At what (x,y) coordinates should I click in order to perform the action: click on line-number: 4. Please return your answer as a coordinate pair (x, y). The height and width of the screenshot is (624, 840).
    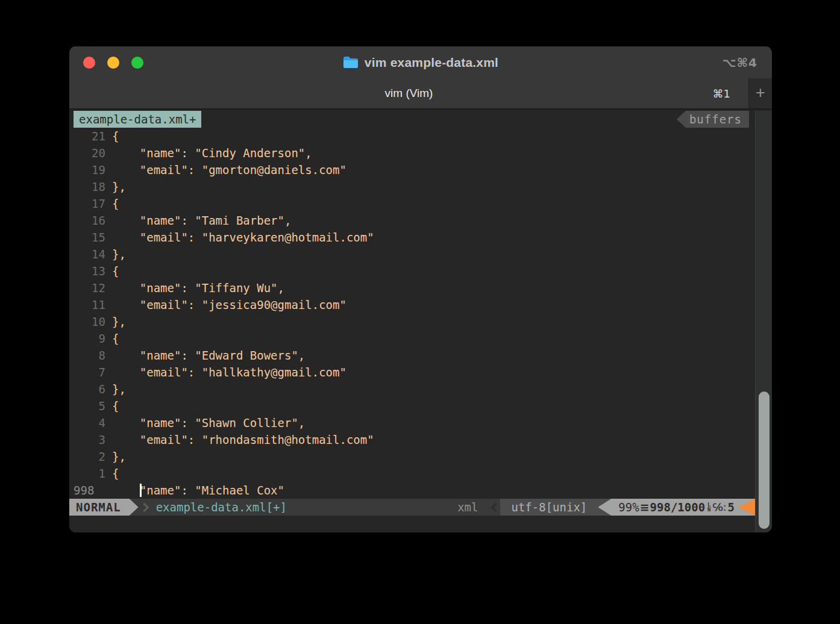
    Looking at the image, I should click on (87, 423).